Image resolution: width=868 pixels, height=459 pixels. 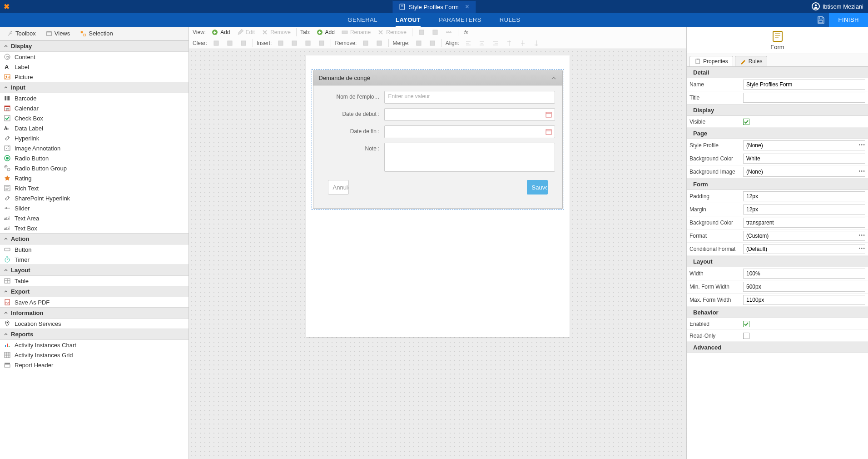 I want to click on props-tab-rules: Rules, so click(x=751, y=61).